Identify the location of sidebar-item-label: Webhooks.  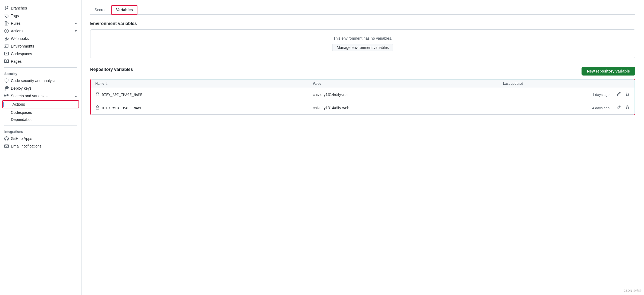
(20, 39).